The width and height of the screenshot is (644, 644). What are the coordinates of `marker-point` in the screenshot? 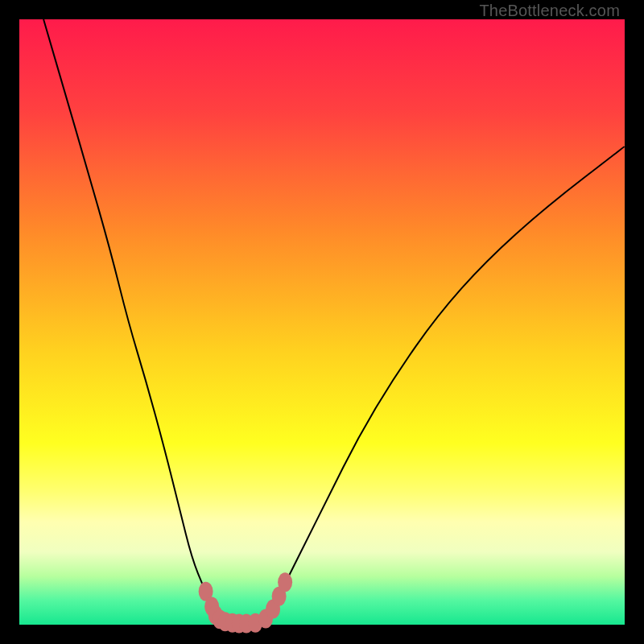 It's located at (285, 582).